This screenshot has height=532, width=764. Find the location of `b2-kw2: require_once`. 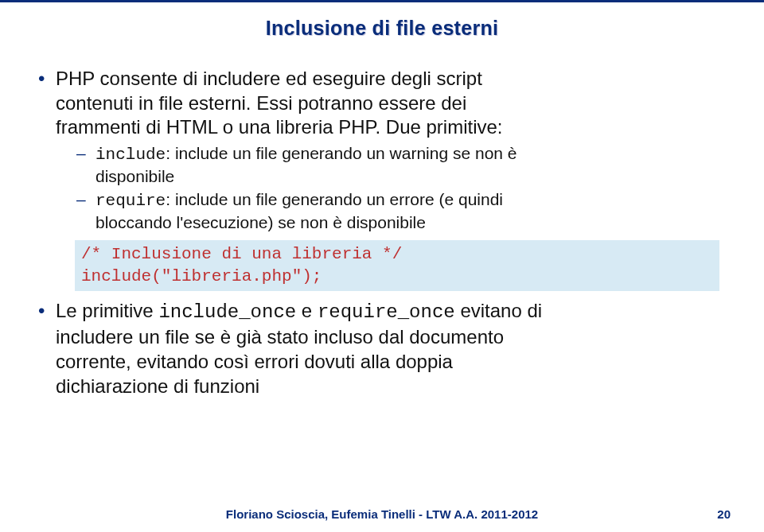

b2-kw2: require_once is located at coordinates (387, 312).